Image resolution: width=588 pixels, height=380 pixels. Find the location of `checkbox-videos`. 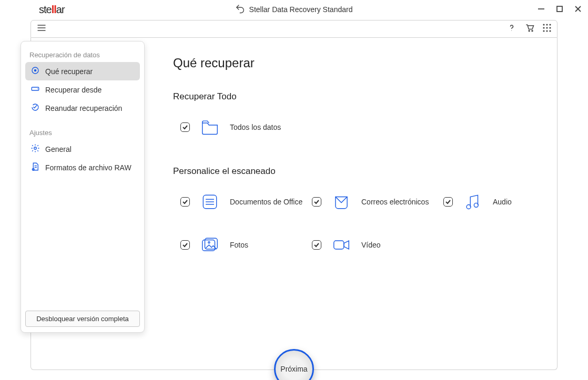

checkbox-videos is located at coordinates (317, 245).